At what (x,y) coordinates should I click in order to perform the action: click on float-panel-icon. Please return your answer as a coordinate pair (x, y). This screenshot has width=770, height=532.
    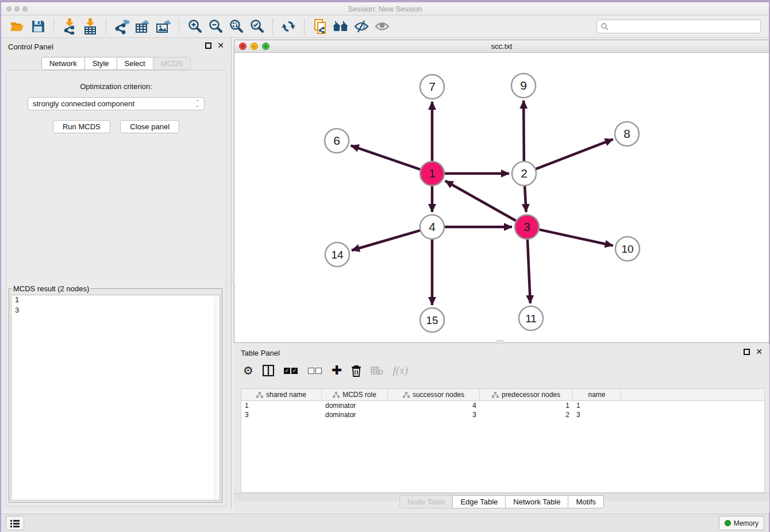
    Looking at the image, I should click on (208, 46).